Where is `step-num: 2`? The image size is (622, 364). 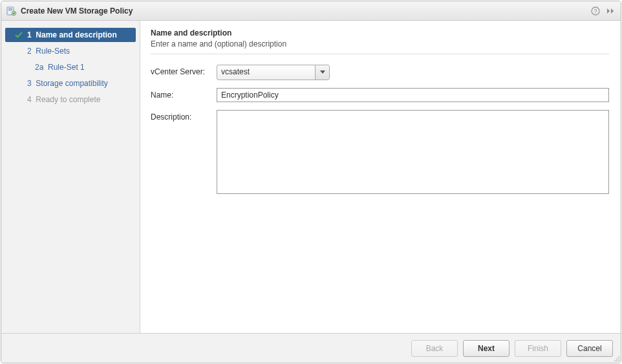
step-num: 2 is located at coordinates (30, 51).